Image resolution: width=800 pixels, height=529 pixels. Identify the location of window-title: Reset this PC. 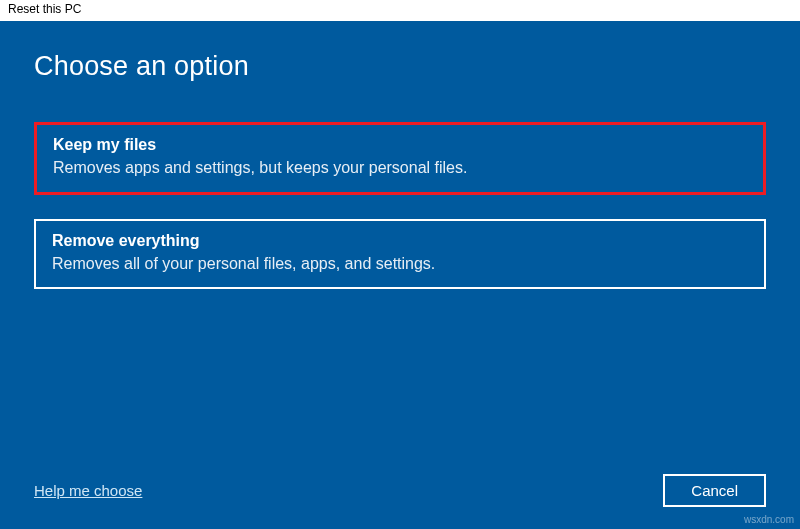
(44, 9).